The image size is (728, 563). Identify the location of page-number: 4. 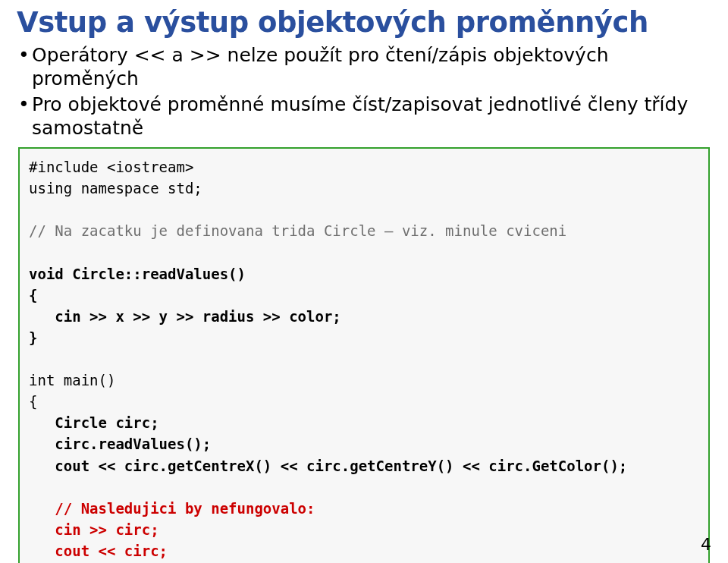
(706, 545).